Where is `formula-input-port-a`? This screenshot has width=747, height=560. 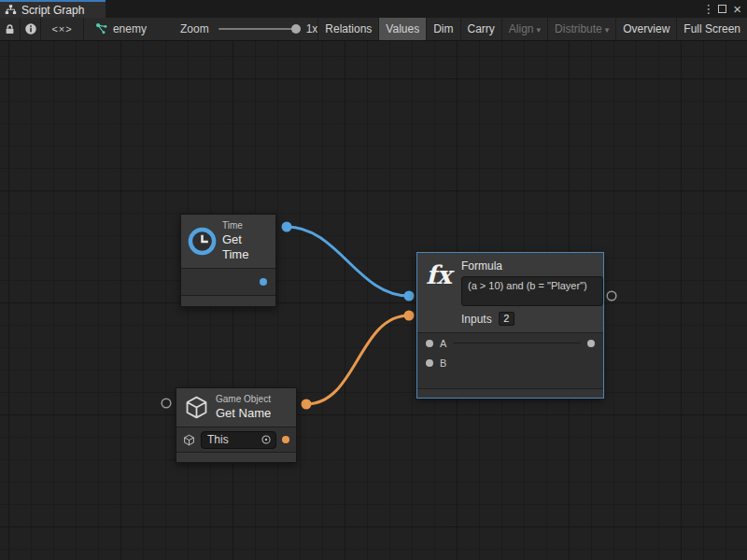
formula-input-port-a is located at coordinates (430, 343).